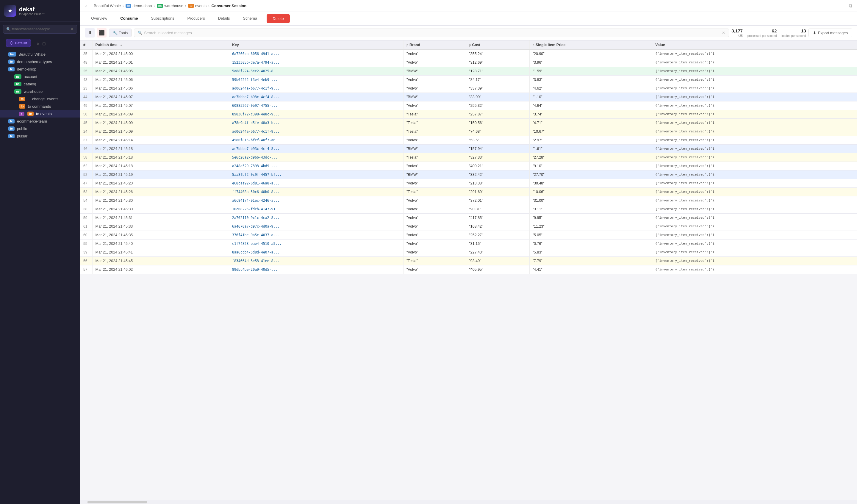  I want to click on cell-key: 376f41be-9a5c-4037-a..., so click(316, 235).